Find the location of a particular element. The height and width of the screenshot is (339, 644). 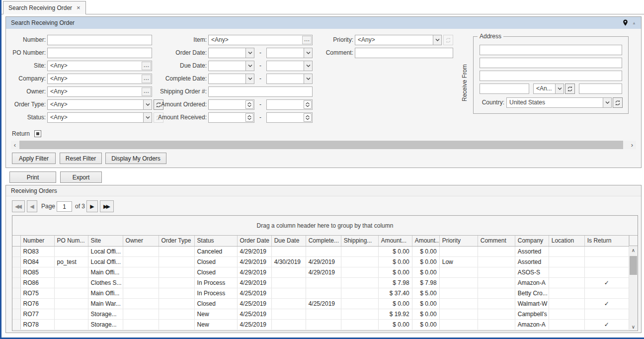

amount-ordered-to-stepper is located at coordinates (289, 104).